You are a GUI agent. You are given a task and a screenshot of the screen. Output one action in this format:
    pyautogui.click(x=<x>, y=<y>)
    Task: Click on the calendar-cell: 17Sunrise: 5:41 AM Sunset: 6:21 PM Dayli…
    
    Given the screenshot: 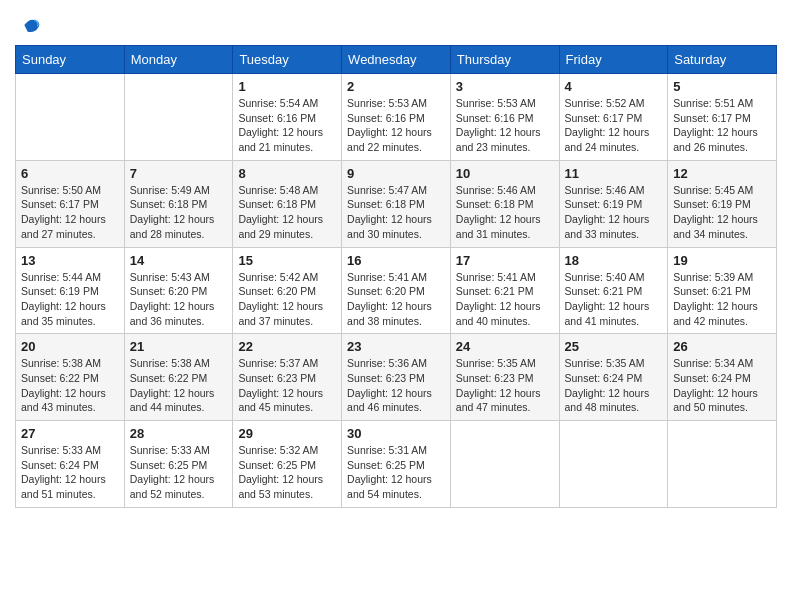 What is the action you would take?
    pyautogui.click(x=504, y=290)
    